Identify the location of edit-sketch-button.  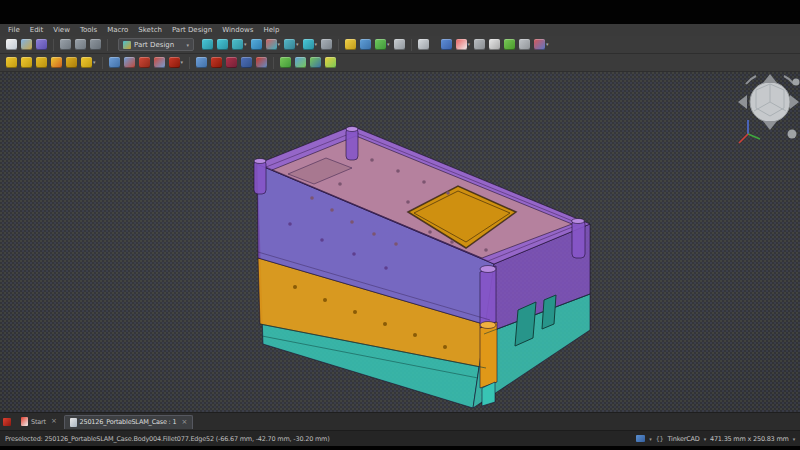
(144, 62).